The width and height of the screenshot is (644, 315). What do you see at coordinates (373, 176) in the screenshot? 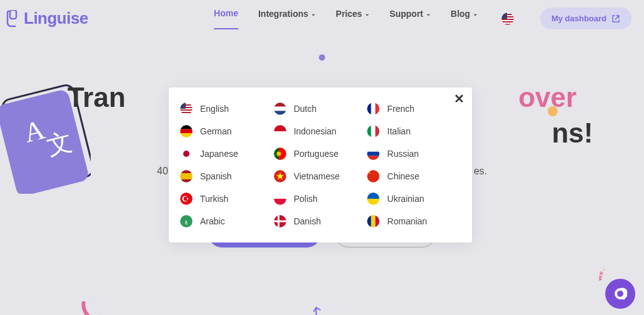
I see `flag-icon-chinese` at bounding box center [373, 176].